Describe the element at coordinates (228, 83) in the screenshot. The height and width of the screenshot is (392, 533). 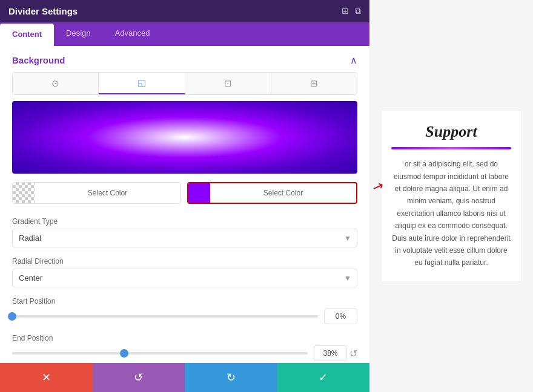
I see `bg-type-image: ⊡` at that location.